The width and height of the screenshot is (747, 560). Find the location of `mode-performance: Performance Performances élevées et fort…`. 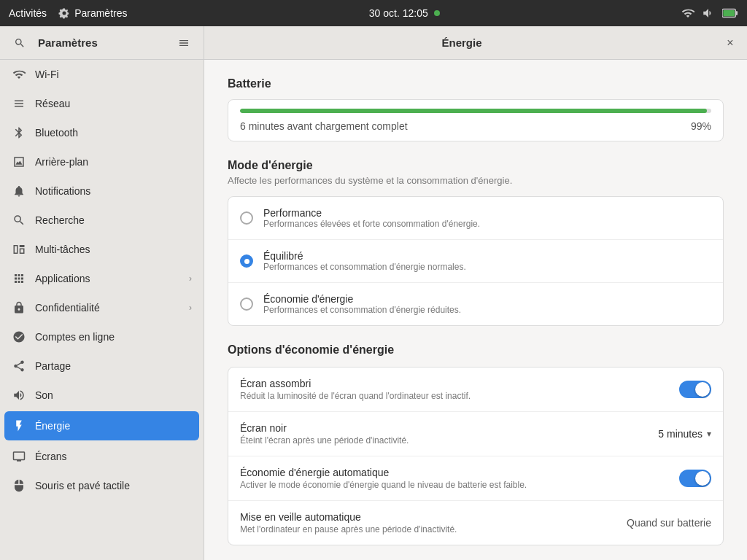

mode-performance: Performance Performances élevées et fort… is located at coordinates (476, 219).